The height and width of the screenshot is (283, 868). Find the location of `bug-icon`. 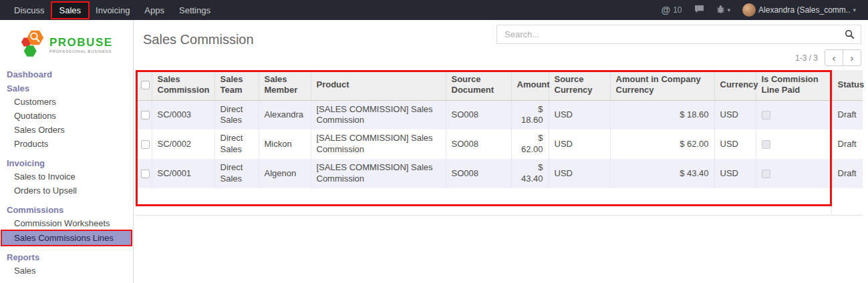

bug-icon is located at coordinates (720, 10).